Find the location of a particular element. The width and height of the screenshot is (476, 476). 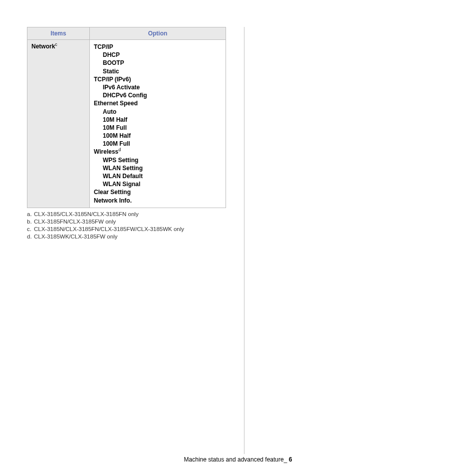

column-divider is located at coordinates (244, 240).